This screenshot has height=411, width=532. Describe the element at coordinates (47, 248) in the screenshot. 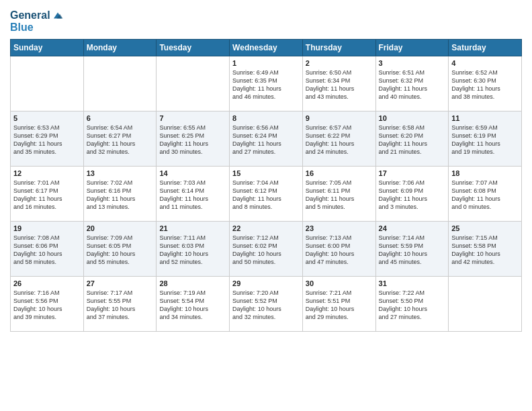

I see `table-row: 19Sunrise: 7:08 AM Sunset: 6:06 PM Dayli…` at that location.